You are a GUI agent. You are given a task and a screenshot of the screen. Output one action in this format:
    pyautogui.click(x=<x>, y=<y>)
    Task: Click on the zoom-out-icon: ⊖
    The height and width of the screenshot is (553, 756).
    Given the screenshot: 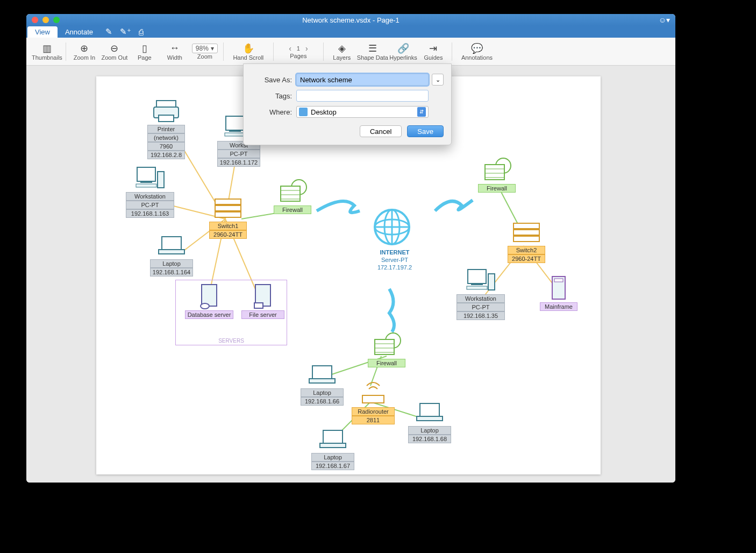 What is the action you would take?
    pyautogui.click(x=114, y=48)
    